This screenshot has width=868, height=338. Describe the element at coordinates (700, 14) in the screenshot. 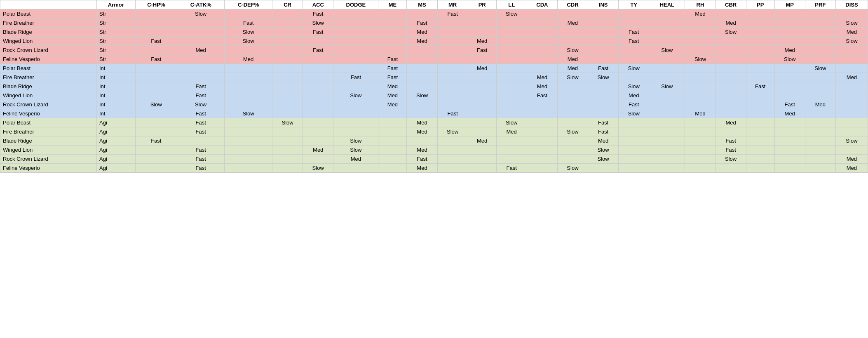

I see `cell-0-18: Med` at that location.